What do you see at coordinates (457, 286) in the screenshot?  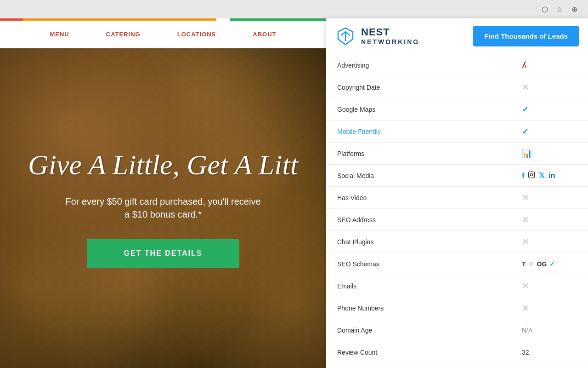 I see `row-emails: Emails ✕` at bounding box center [457, 286].